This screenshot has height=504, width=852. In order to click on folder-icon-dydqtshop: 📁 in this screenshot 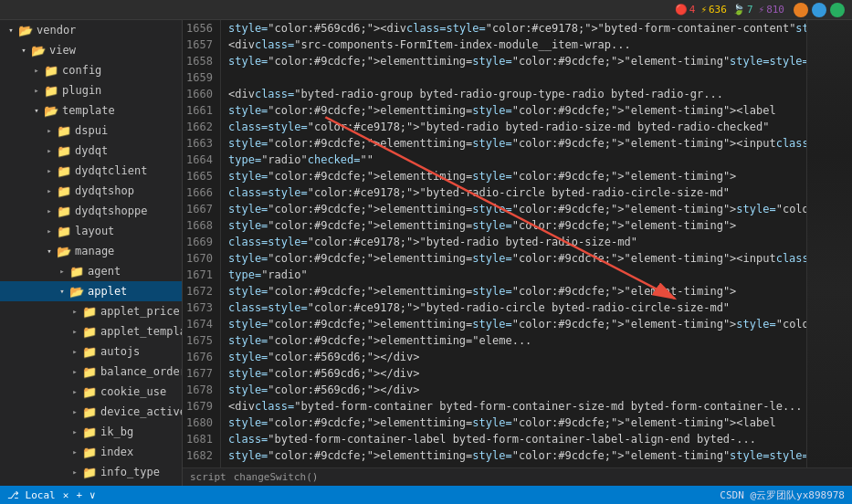, I will do `click(64, 192)`.